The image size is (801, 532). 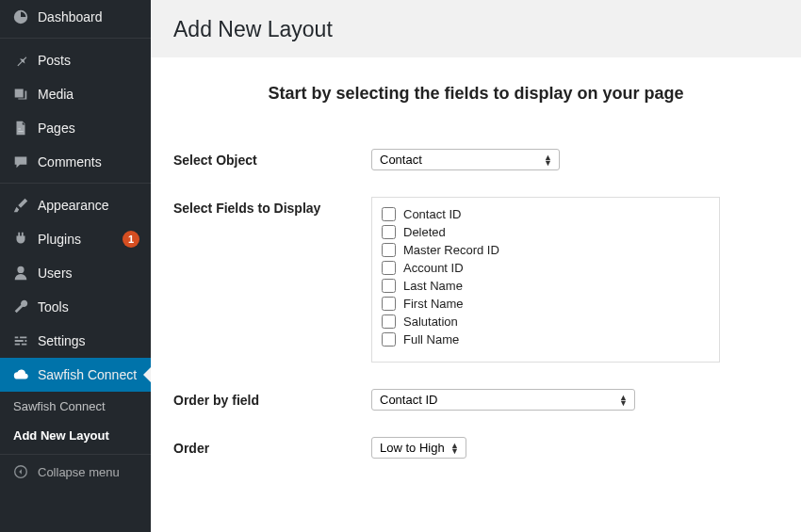 I want to click on field-row: Account ID, so click(x=546, y=267).